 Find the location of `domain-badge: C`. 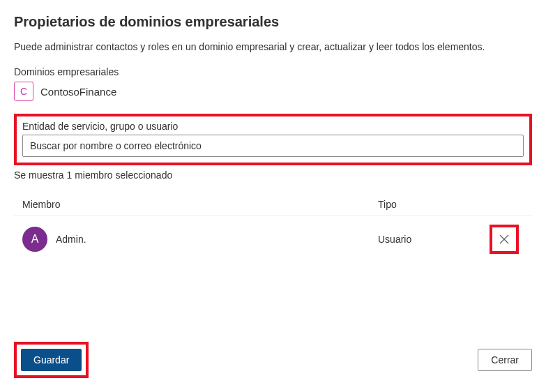

domain-badge: C is located at coordinates (24, 91).